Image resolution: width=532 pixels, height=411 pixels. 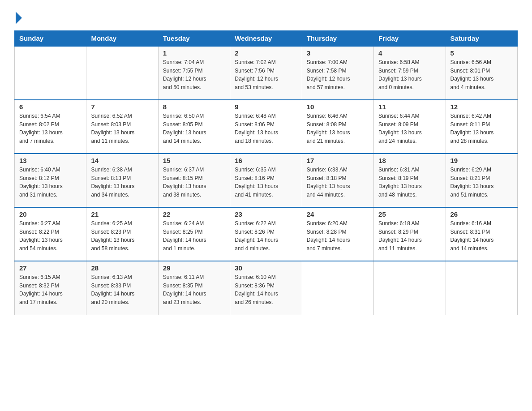 What do you see at coordinates (266, 75) in the screenshot?
I see `day-info: Sunrise: 7:02 AM Sunset: 7:56 PM Dayligh…` at bounding box center [266, 75].